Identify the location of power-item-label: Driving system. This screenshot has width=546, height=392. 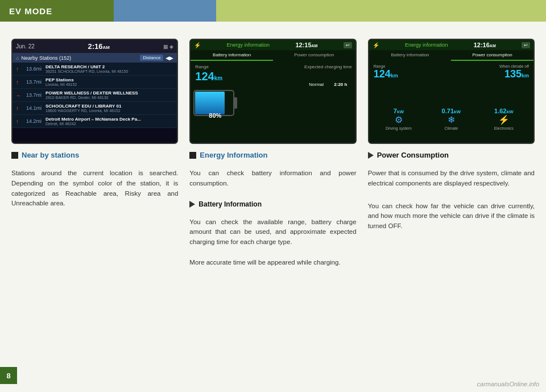
(399, 129).